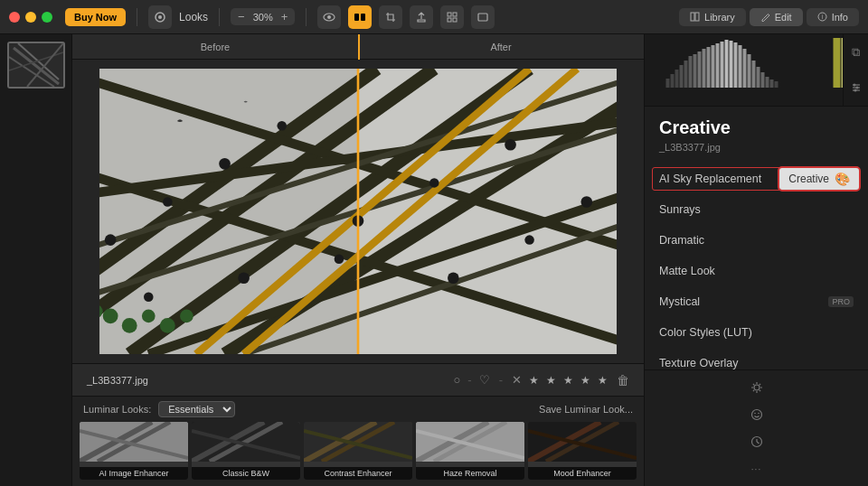 Image resolution: width=868 pixels, height=486 pixels. Describe the element at coordinates (743, 302) in the screenshot. I see `menu-item-label-mystical: Mystical` at that location.